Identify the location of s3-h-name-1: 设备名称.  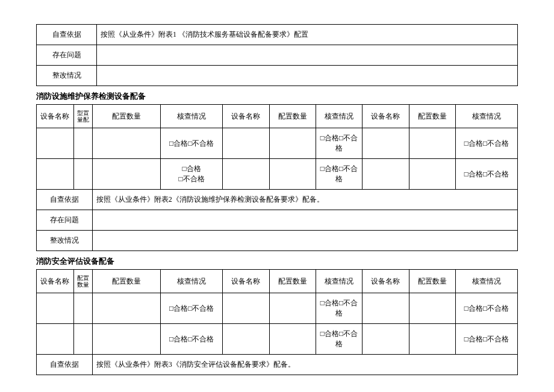
(55, 282).